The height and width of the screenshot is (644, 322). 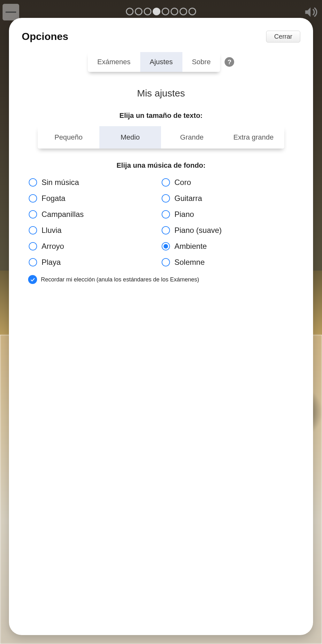 What do you see at coordinates (254, 137) in the screenshot?
I see `text-size-option: Extra grande` at bounding box center [254, 137].